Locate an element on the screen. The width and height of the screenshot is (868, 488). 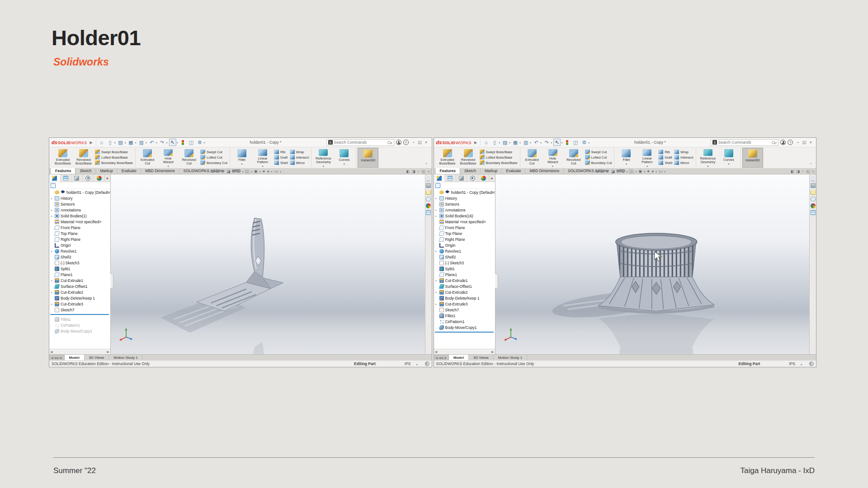
restore-window-icon: ◱ is located at coordinates (804, 142).